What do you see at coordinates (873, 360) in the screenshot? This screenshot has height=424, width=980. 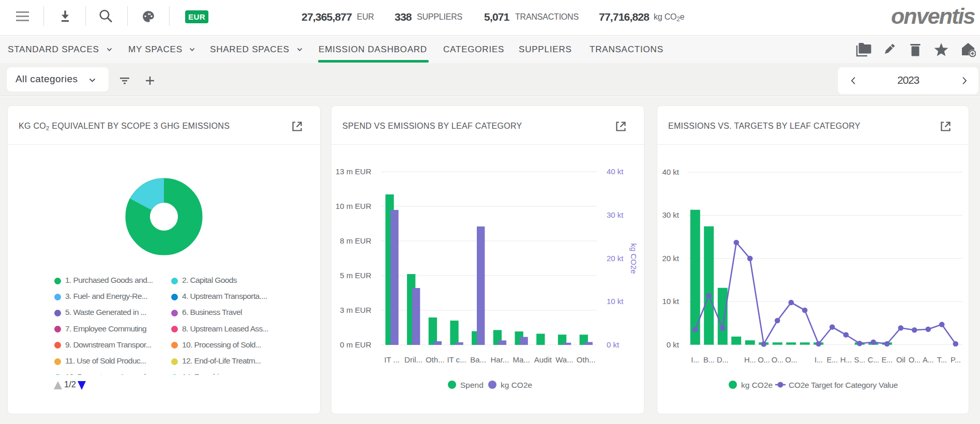 I see `svg-text: C...` at bounding box center [873, 360].